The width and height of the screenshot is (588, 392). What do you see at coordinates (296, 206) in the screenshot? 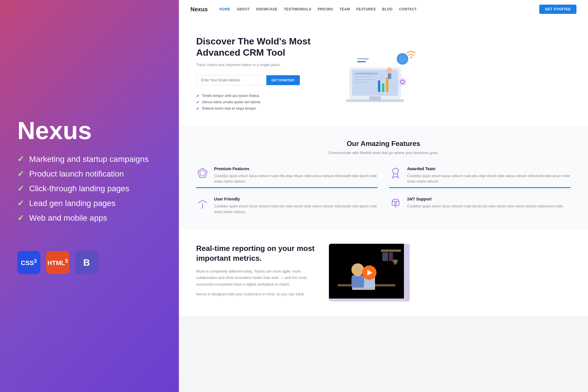
I see `feature-info: User Friendly Curabitur quam etsum lacus…` at bounding box center [296, 206].